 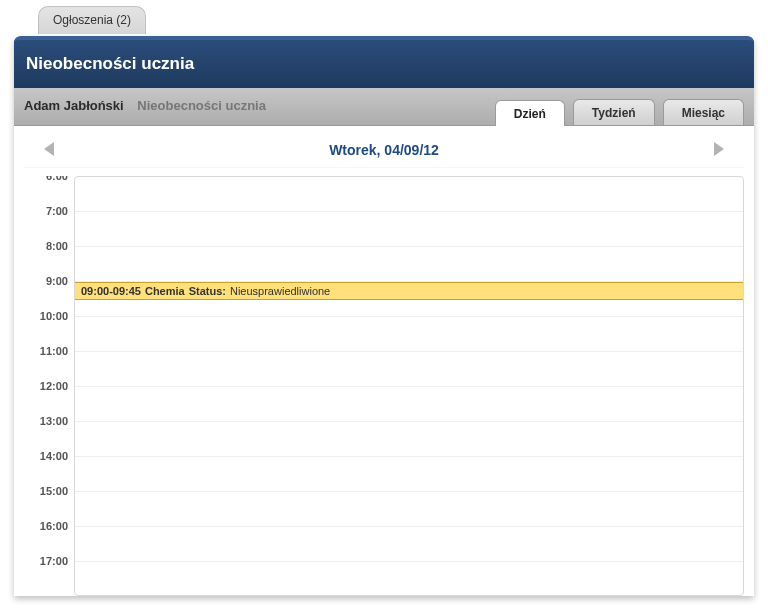 What do you see at coordinates (49, 328) in the screenshot?
I see `hour-label: 10:00` at bounding box center [49, 328].